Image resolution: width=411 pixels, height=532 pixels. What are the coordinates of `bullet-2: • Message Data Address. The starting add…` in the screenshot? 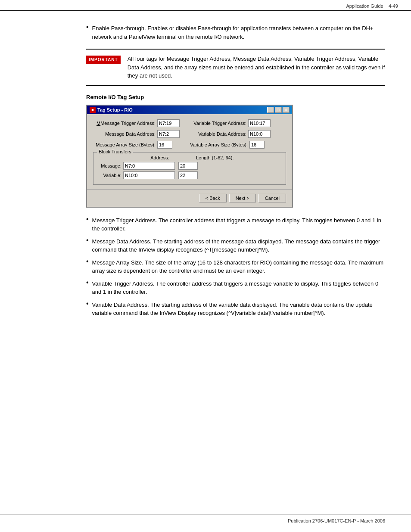 It's located at (236, 246).